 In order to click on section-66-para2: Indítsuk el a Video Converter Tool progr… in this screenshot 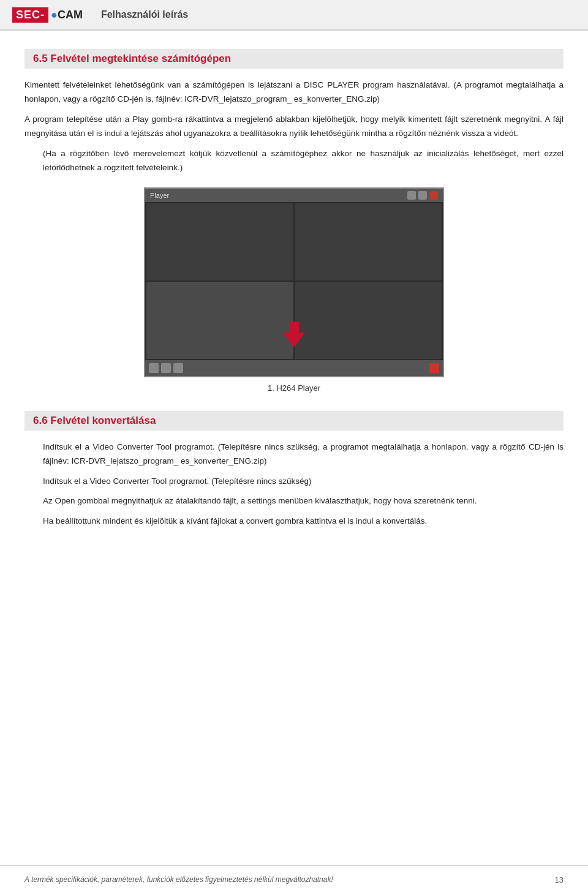, I will do `click(303, 481)`.